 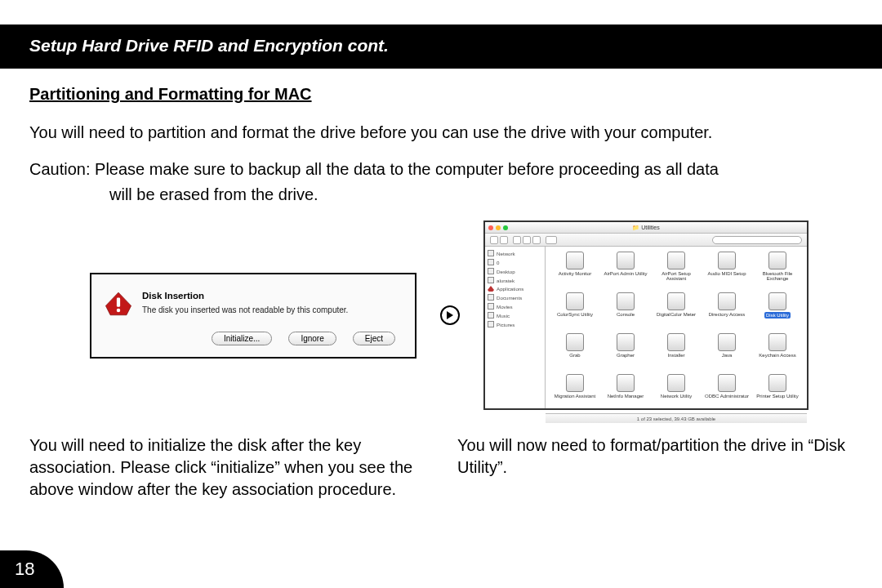 I want to click on utility-item: ColorSync Utility, so click(x=575, y=312).